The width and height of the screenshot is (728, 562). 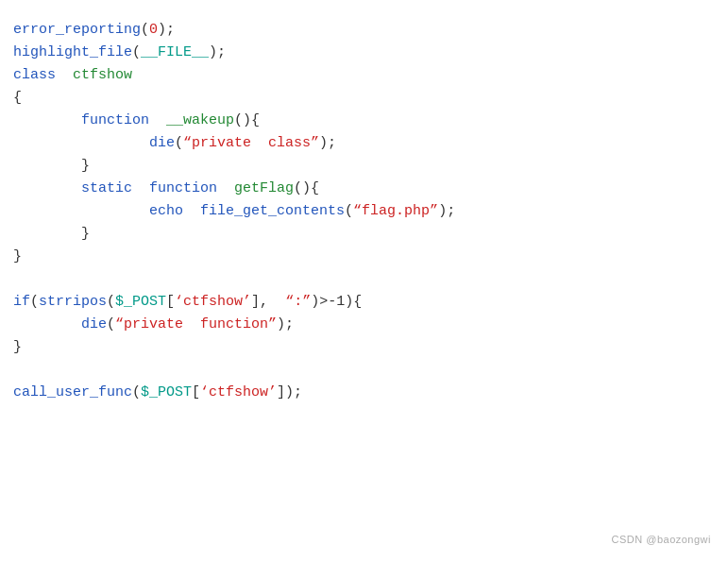 What do you see at coordinates (361, 234) in the screenshot?
I see `code-line-10: }` at bounding box center [361, 234].